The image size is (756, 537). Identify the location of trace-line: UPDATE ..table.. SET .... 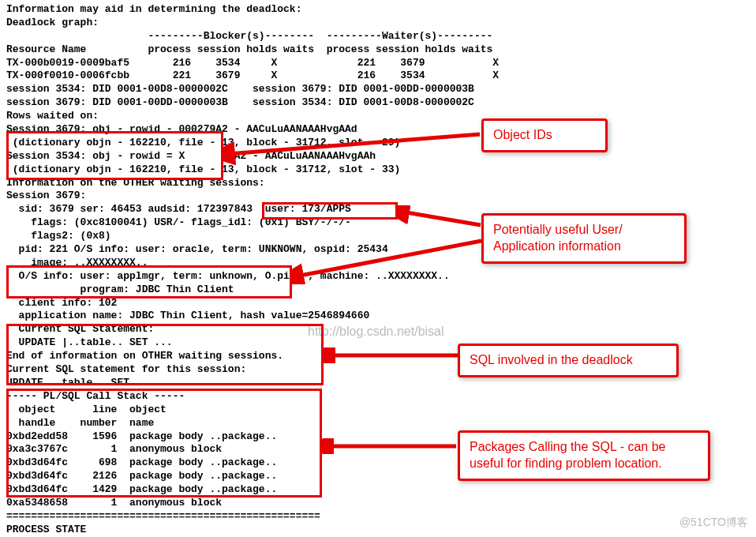
(378, 384).